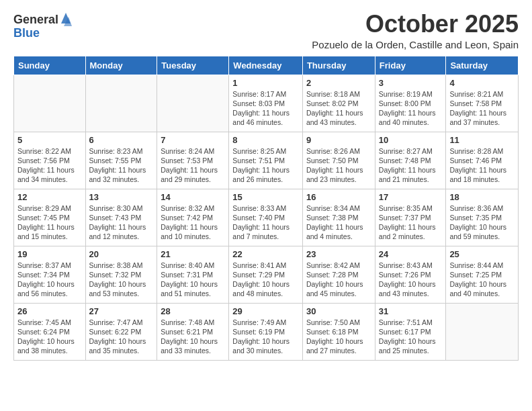 The width and height of the screenshot is (532, 411). I want to click on calendar-week-row: 26Sunrise: 7:45 AMSunset: 6:24 PMDayligh…, so click(266, 332).